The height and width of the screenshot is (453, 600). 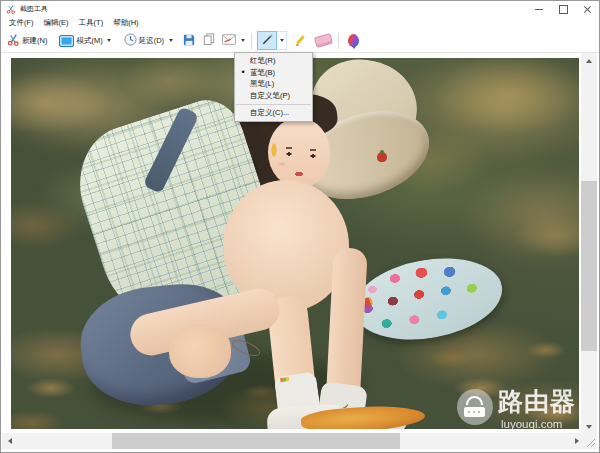 I want to click on mode-dropdown-caret, so click(x=110, y=40).